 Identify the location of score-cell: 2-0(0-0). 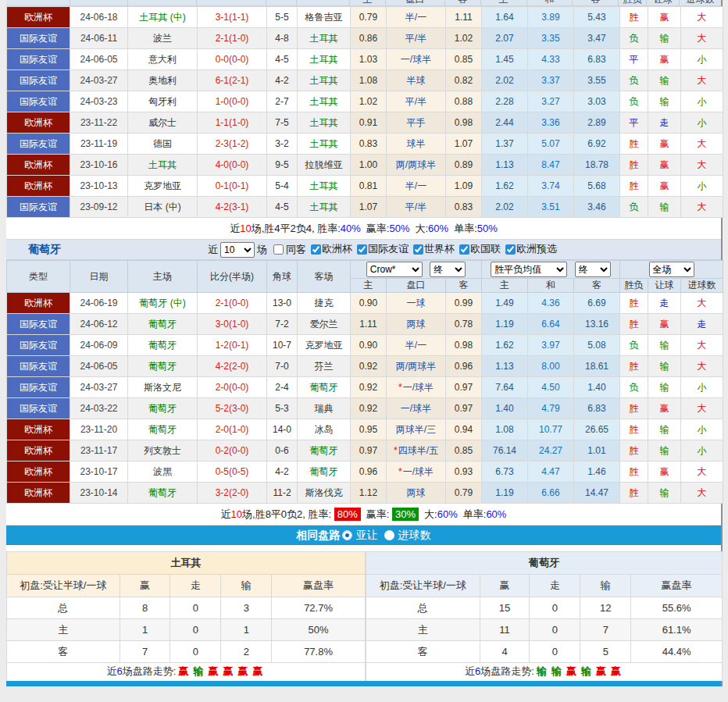
(233, 387).